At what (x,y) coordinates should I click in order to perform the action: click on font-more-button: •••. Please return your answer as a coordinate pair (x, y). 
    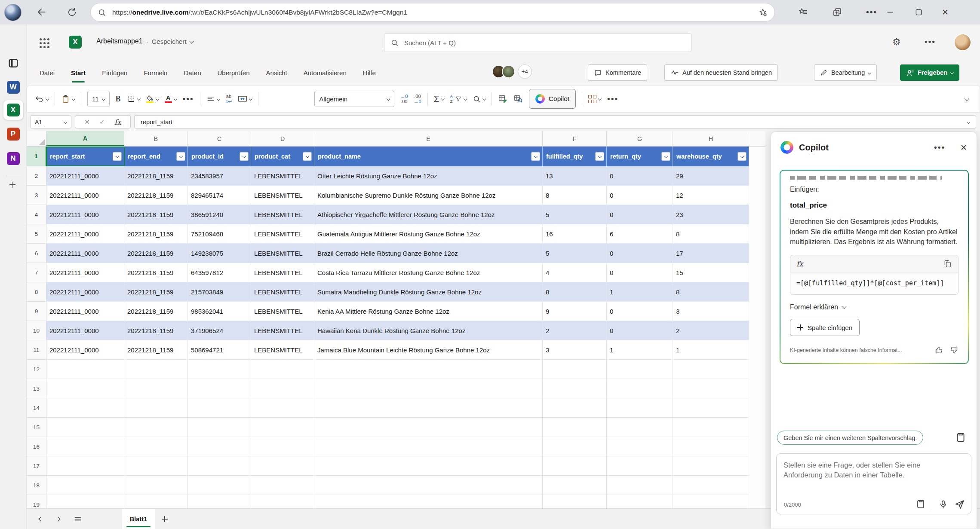
    Looking at the image, I should click on (188, 99).